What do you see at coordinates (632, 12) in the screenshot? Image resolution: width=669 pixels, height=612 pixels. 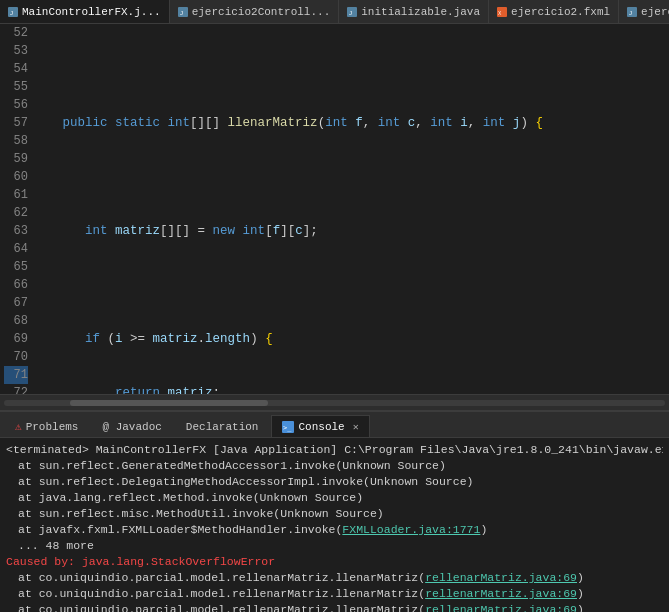 I see `java-icon-4: J` at bounding box center [632, 12].